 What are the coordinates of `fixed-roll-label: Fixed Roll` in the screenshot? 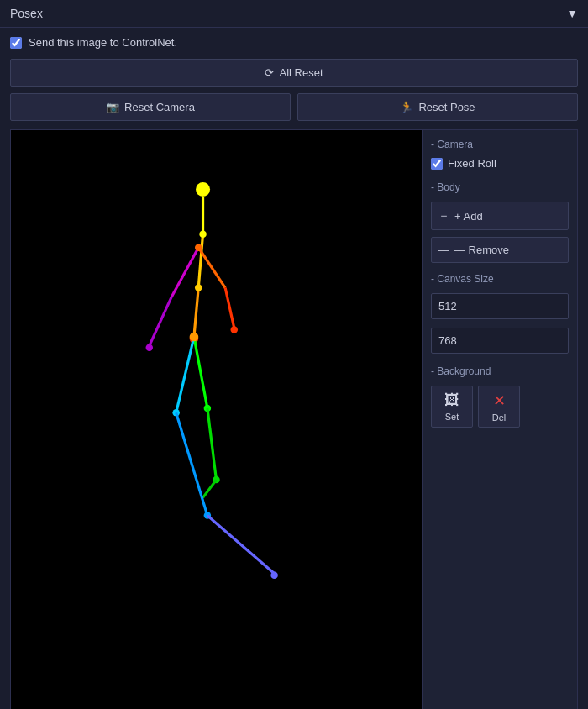 It's located at (472, 163).